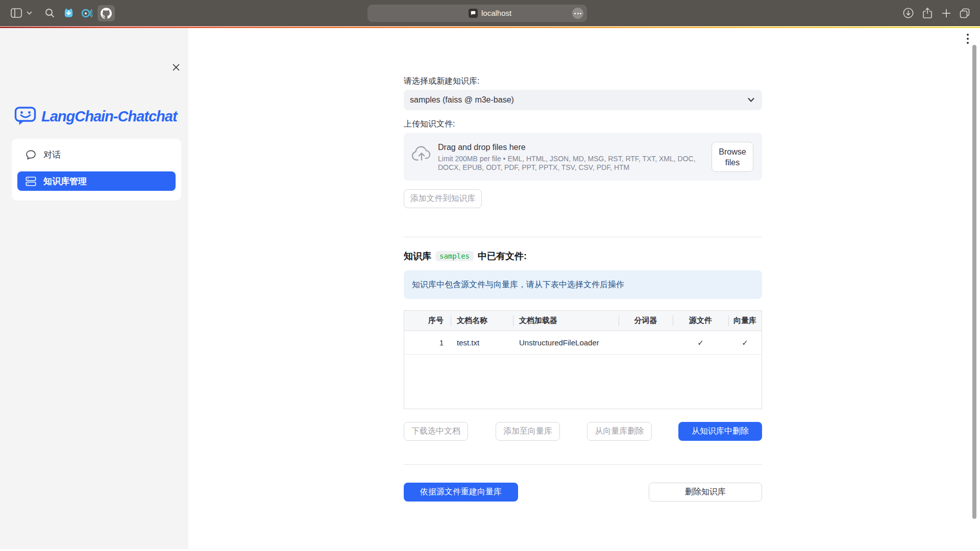 This screenshot has width=980, height=551. Describe the element at coordinates (496, 13) in the screenshot. I see `url-text: localhost` at that location.